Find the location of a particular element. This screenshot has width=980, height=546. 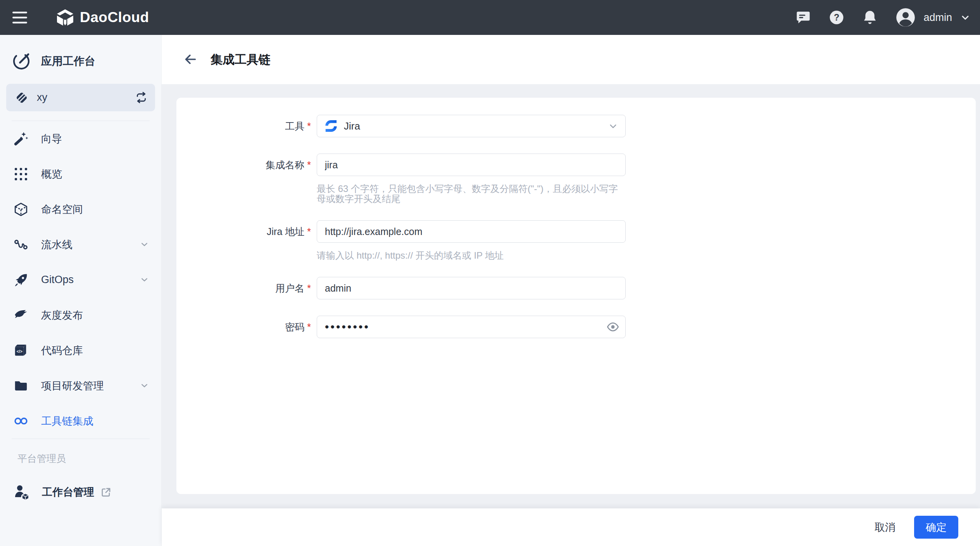

field-label: 用户名* is located at coordinates (243, 288).